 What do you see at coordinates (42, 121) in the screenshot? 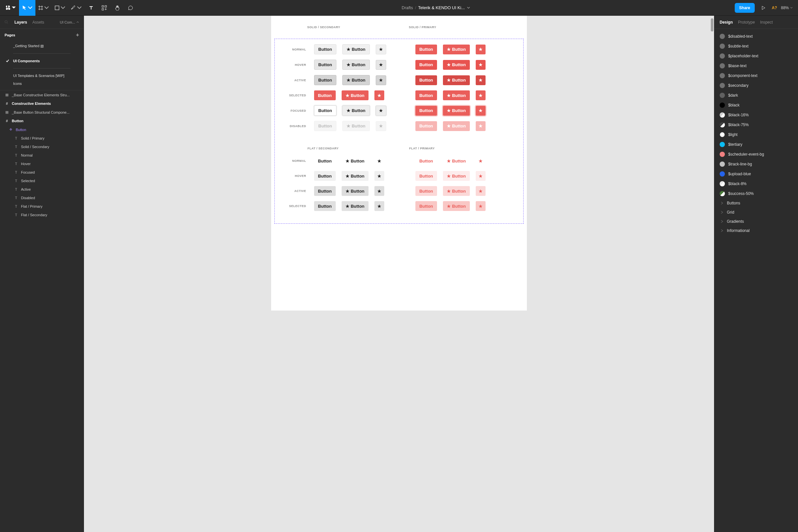
I see `layer-item-button-frame: #Button` at bounding box center [42, 121].